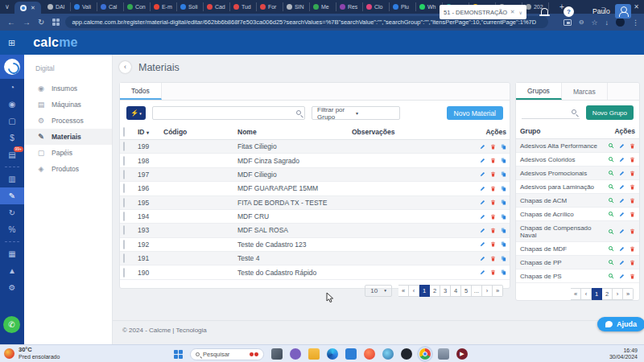 The height and width of the screenshot is (362, 644). Describe the element at coordinates (12, 196) in the screenshot. I see `rail-item: ✎` at that location.